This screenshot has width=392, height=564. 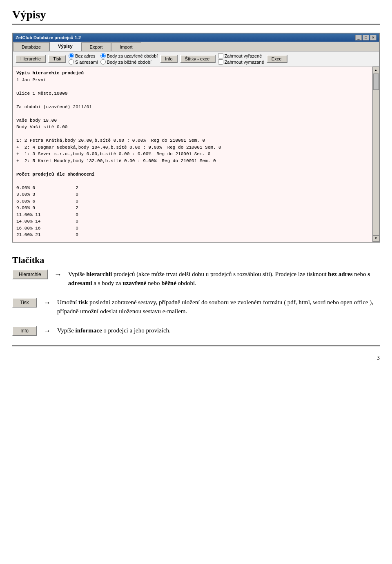 I want to click on content-item-2: + 1: 3 Sever s.r.o.,body 0.00,b.sítě 0.0…, so click(x=193, y=154).